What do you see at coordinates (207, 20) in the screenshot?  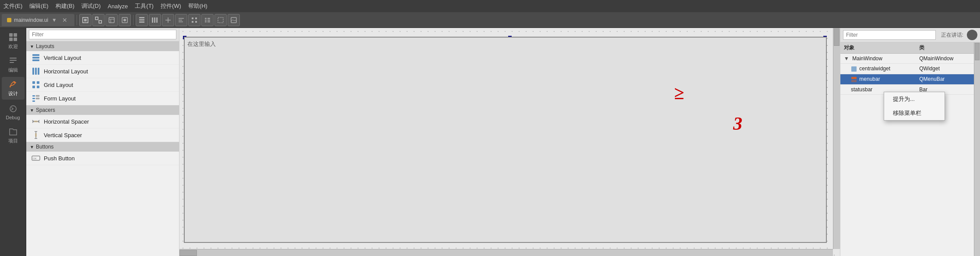 I see `form-icon` at bounding box center [207, 20].